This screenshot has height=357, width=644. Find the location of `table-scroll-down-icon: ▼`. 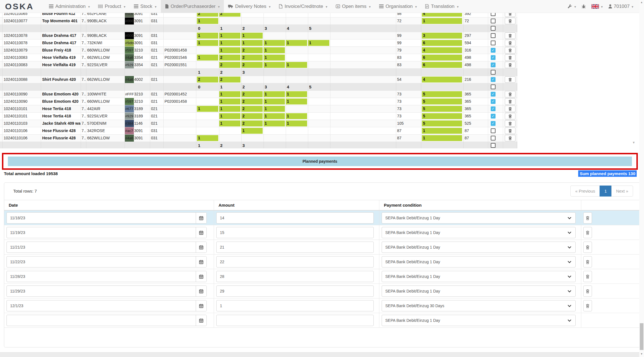

table-scroll-down-icon: ▼ is located at coordinates (634, 142).